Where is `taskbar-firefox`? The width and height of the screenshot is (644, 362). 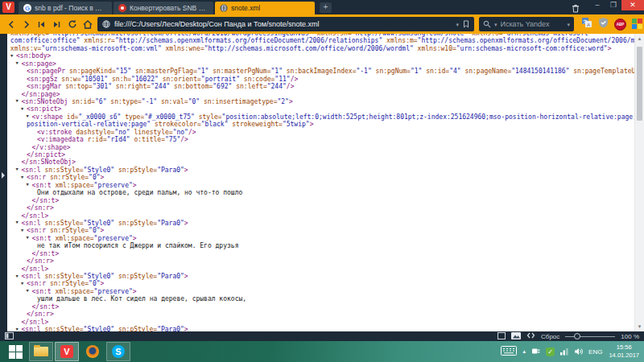 taskbar-firefox is located at coordinates (93, 352).